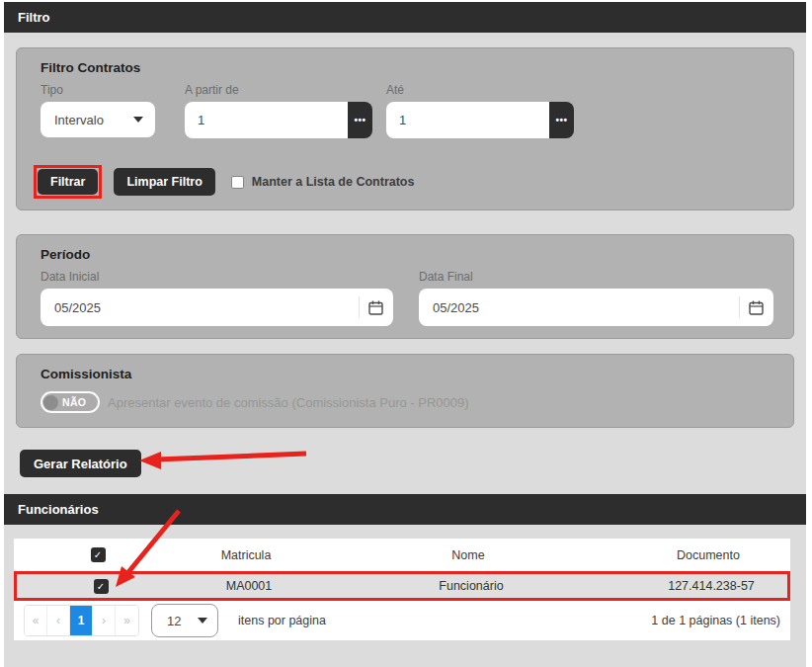 This screenshot has height=667, width=812. I want to click on field-a-partir-de: A partir de 1 •••, so click(279, 111).